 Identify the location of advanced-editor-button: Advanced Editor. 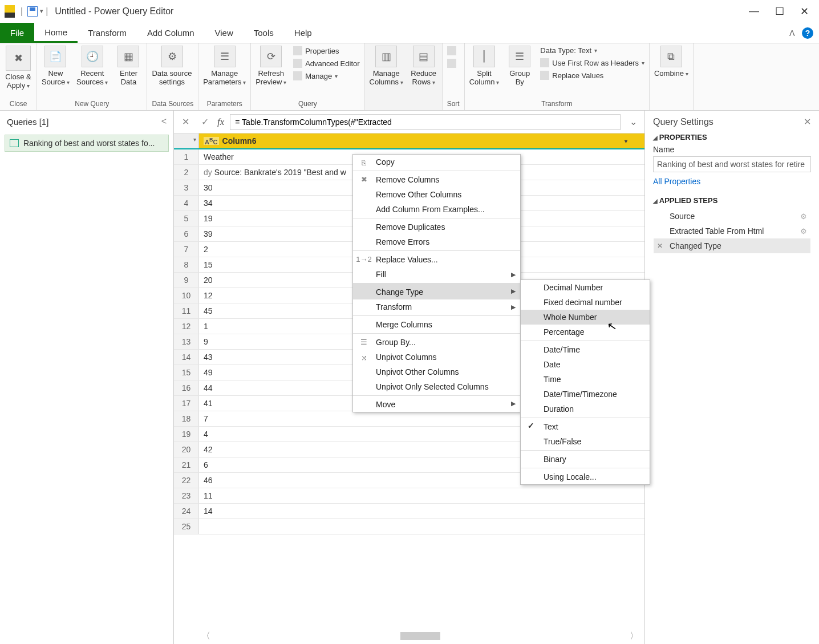
(326, 63).